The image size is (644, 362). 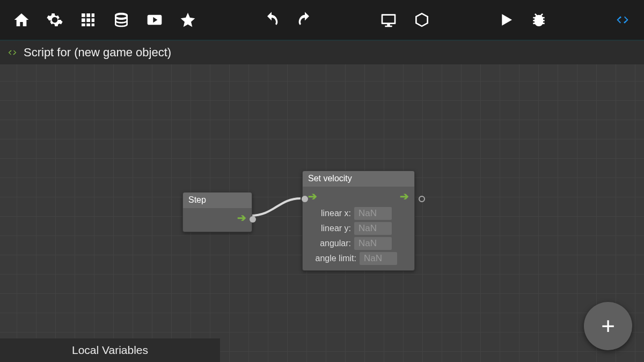 What do you see at coordinates (358, 228) in the screenshot?
I see `field-linear-y: linear y: NaN` at bounding box center [358, 228].